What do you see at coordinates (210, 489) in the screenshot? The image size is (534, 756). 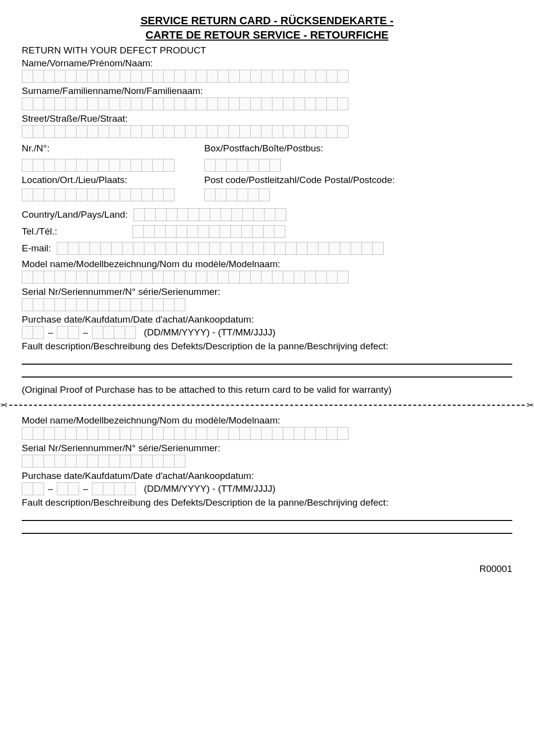 I see `date-format-hint-2: (DD/MM/YYYY) - (TT/MM/JJJJ)` at bounding box center [210, 489].